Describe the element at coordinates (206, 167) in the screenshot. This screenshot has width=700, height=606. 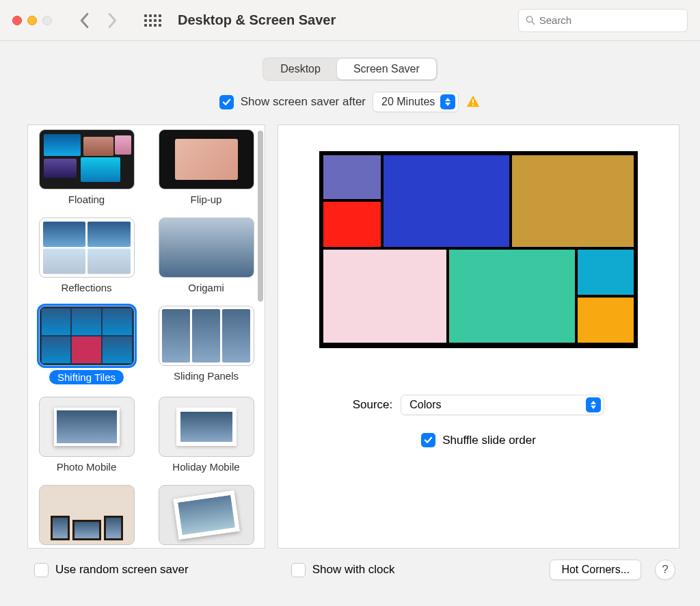
I see `screensaver-flipup: Flip-up` at that location.